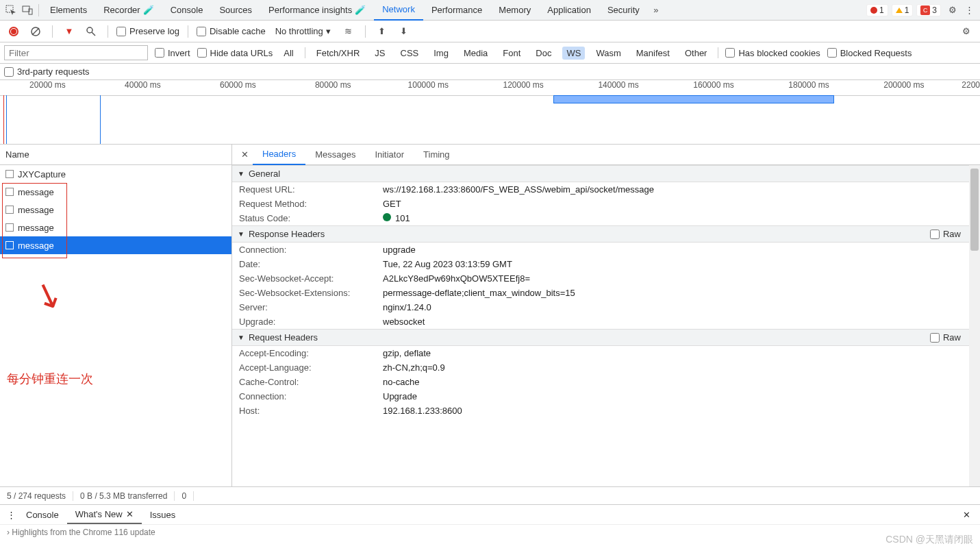  I want to click on filter-type-img: Img, so click(441, 53).